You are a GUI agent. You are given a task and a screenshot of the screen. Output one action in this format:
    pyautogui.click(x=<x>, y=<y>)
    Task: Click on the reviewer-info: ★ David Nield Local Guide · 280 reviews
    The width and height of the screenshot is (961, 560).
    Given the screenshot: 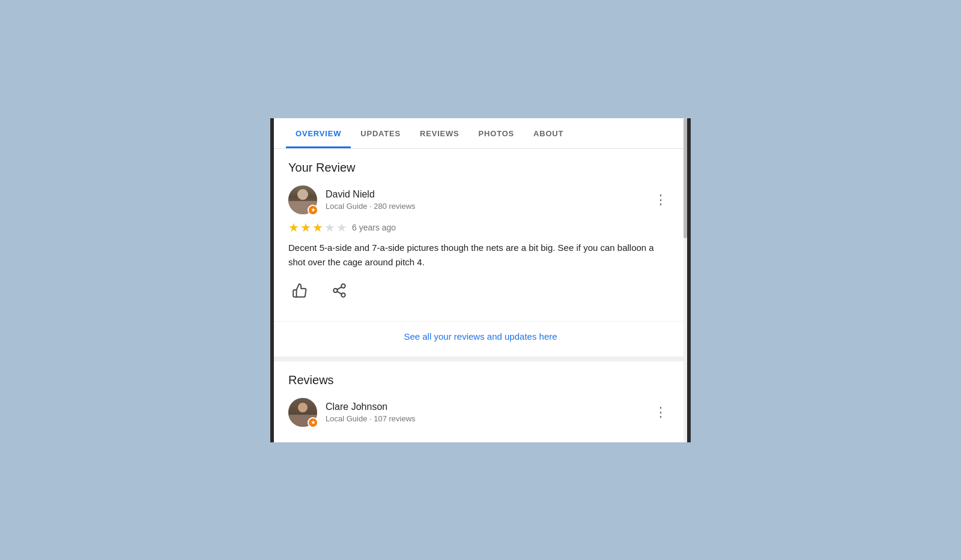 What is the action you would take?
    pyautogui.click(x=352, y=200)
    